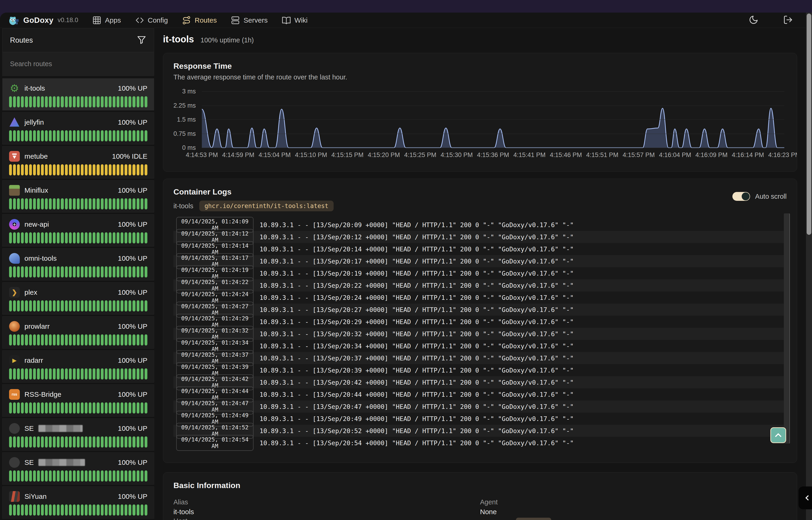 This screenshot has height=520, width=812. Describe the element at coordinates (43, 20) in the screenshot. I see `brand: GoDoxy v0.18.0` at that location.